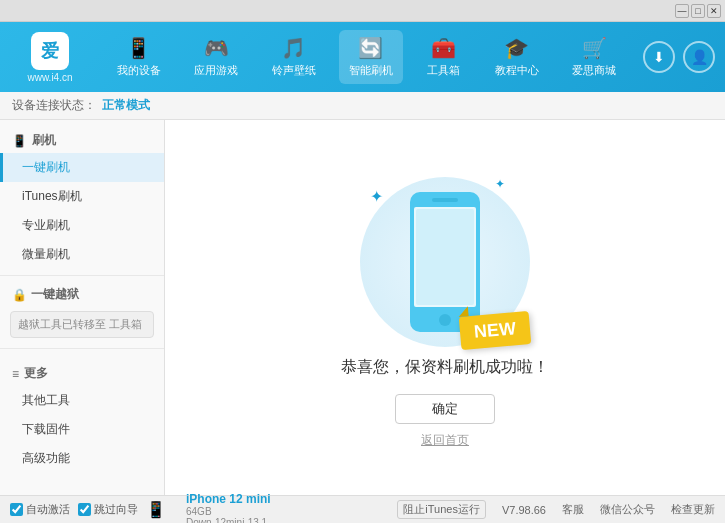 This screenshot has height=523, width=725. I want to click on close-button: ✕, so click(714, 11).